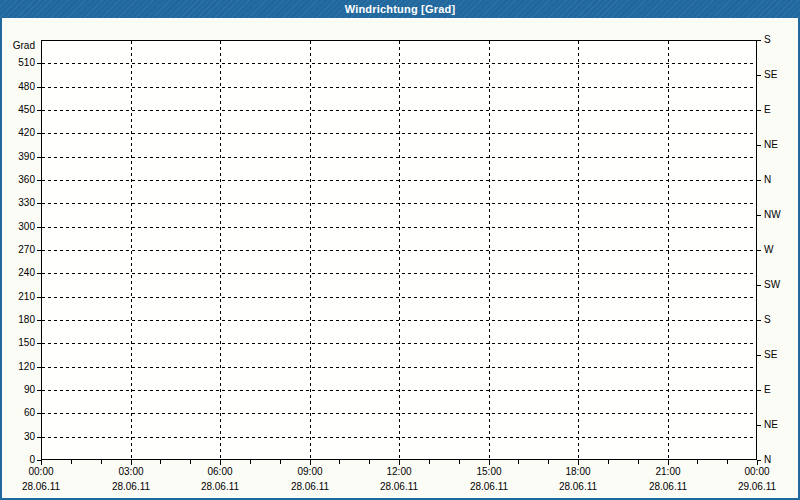 The image size is (800, 500). Describe the element at coordinates (757, 486) in the screenshot. I see `x-date-label: 29.06.11` at that location.